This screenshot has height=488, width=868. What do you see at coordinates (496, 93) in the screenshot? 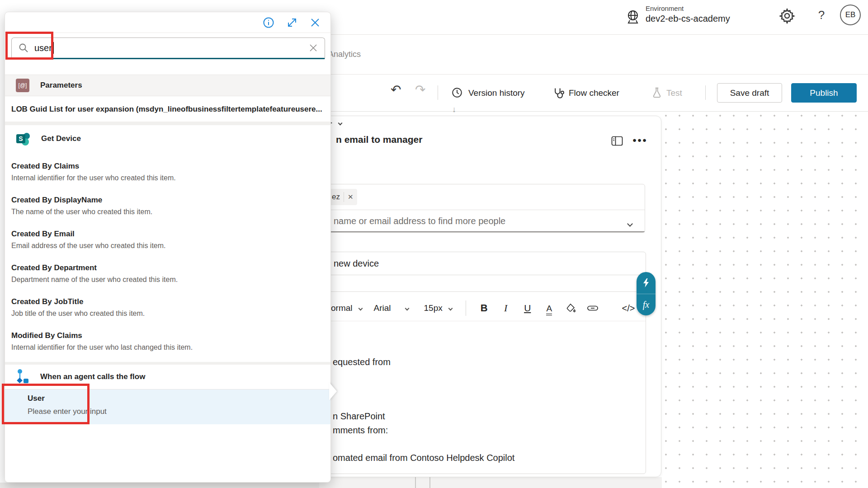
I see `version-history-button: Version history` at bounding box center [496, 93].